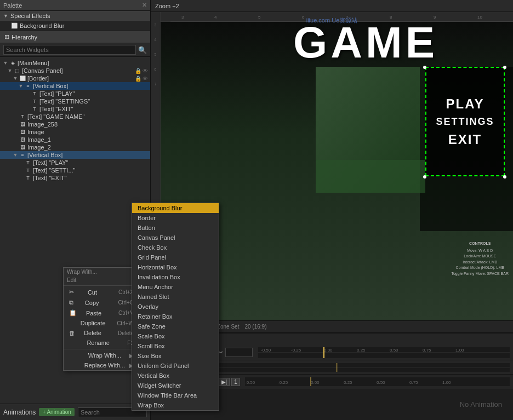 The height and width of the screenshot is (420, 513). Describe the element at coordinates (175, 277) in the screenshot. I see `wrap-invalidation-box: Invalidation Box` at that location.